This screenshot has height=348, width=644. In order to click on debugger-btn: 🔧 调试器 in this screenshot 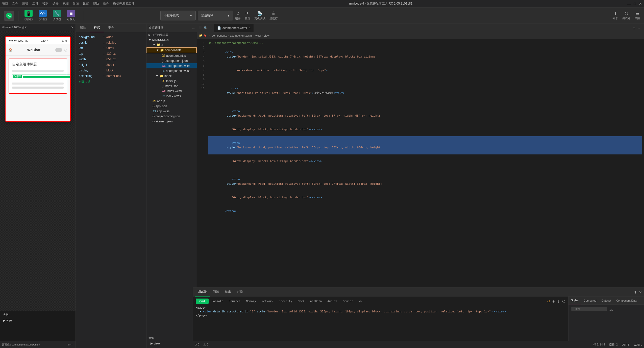, I will do `click(57, 16)`.